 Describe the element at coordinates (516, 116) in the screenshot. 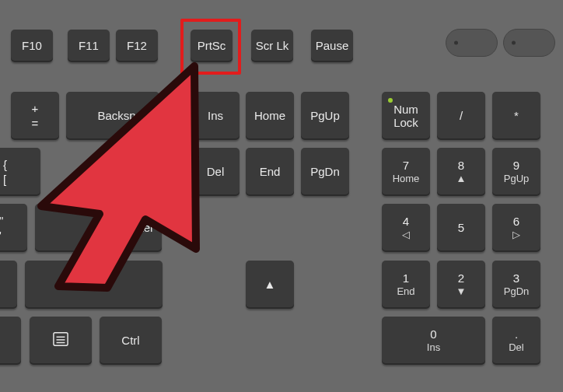

I see `key-numpad-multiply: *` at that location.